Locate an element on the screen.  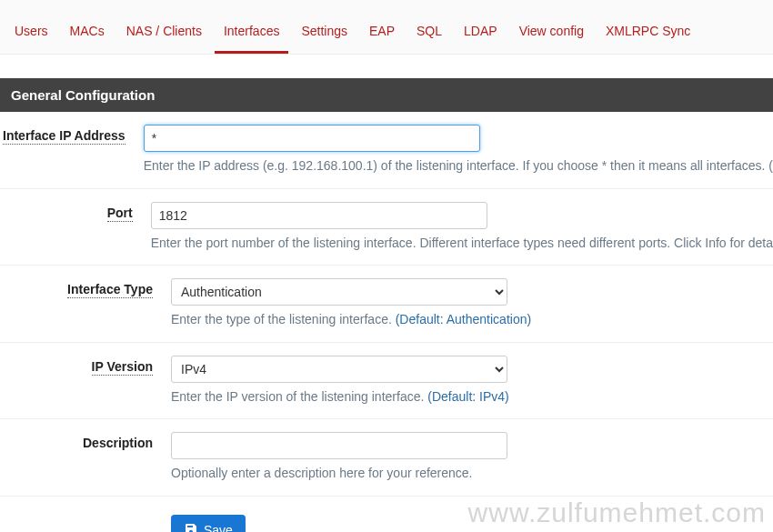
tab-sql: SQL is located at coordinates (429, 36).